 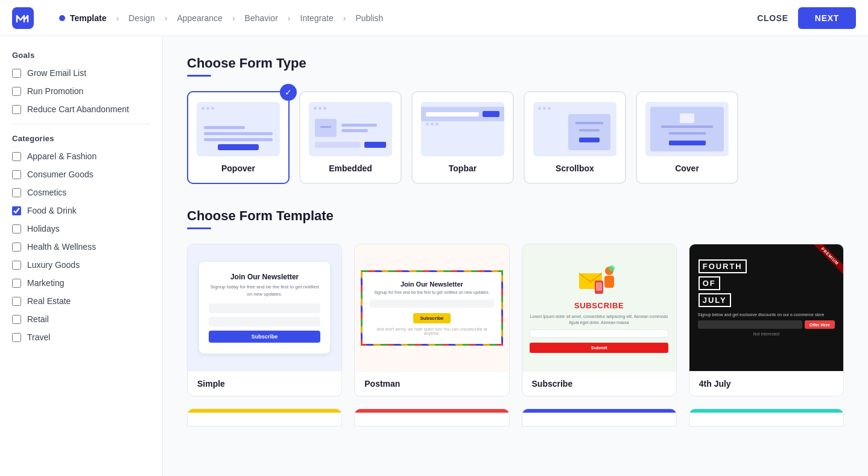 What do you see at coordinates (62, 18) in the screenshot?
I see `active-dot` at bounding box center [62, 18].